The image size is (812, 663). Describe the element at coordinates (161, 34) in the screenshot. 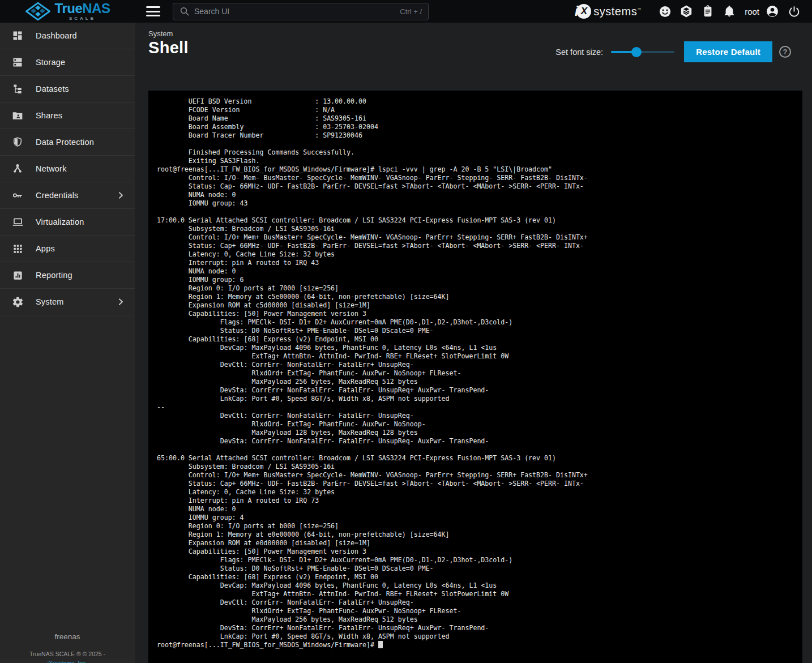

I see `breadcrumb: System` at that location.